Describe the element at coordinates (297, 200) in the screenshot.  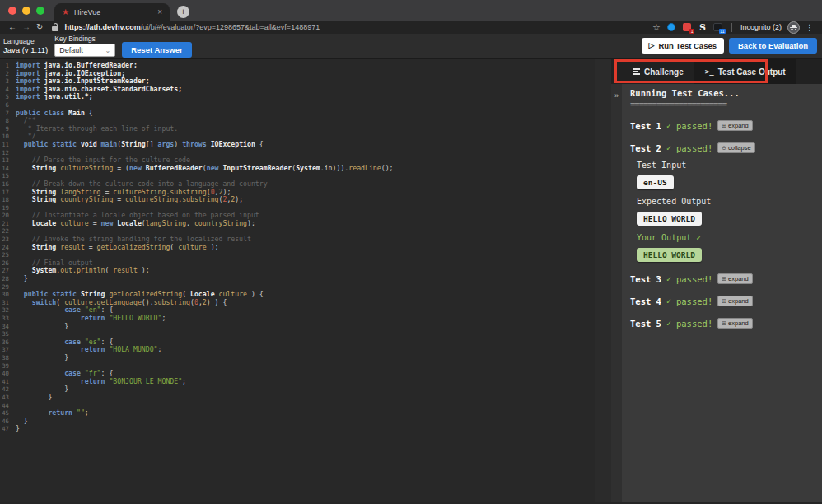
I see `code-line: 18 String countryString = cultureString.…` at that location.